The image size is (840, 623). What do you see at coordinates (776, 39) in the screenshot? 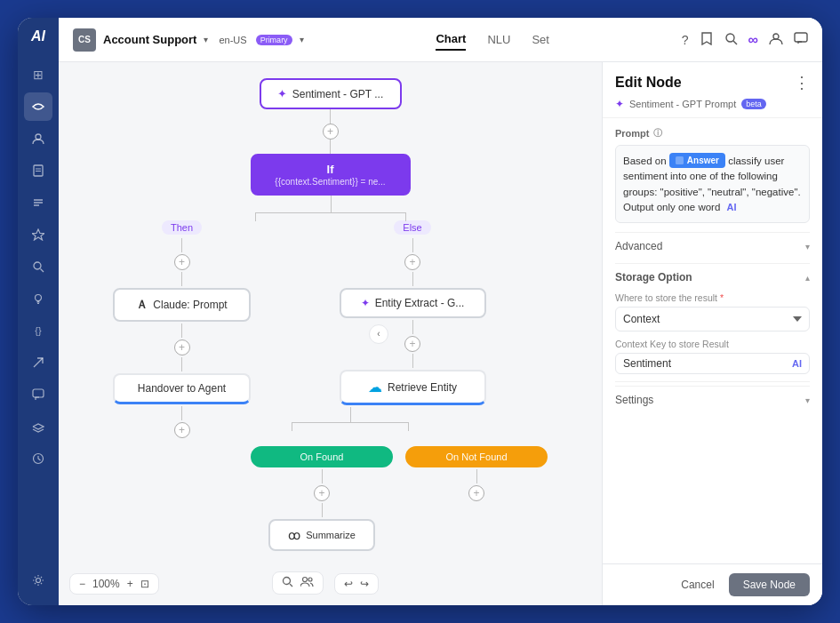
I see `user-topbar-icon` at bounding box center [776, 39].